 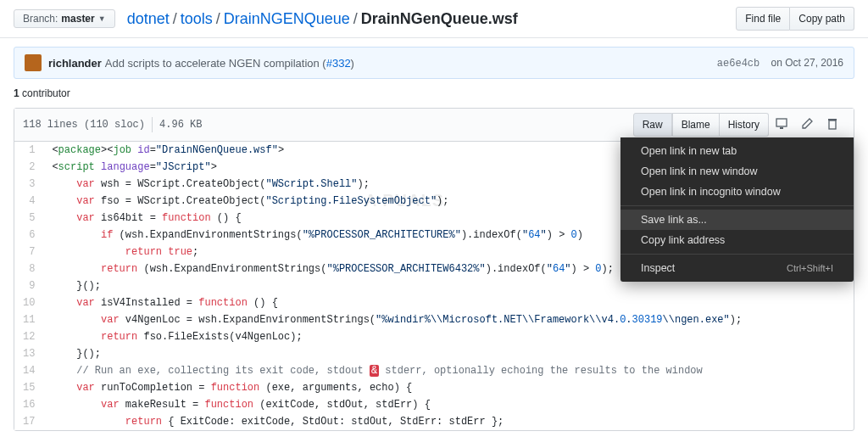 What do you see at coordinates (29, 201) in the screenshot?
I see `line-number: 4` at bounding box center [29, 201].